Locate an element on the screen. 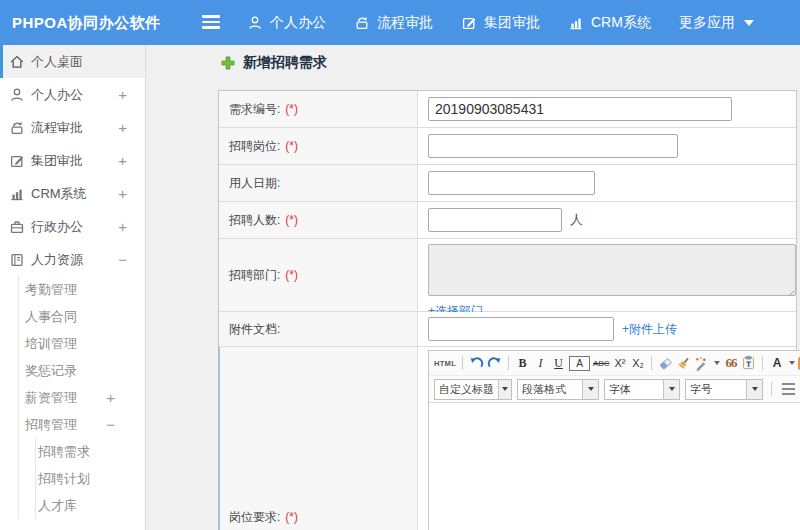 Image resolution: width=800 pixels, height=530 pixels. book-icon is located at coordinates (17, 260).